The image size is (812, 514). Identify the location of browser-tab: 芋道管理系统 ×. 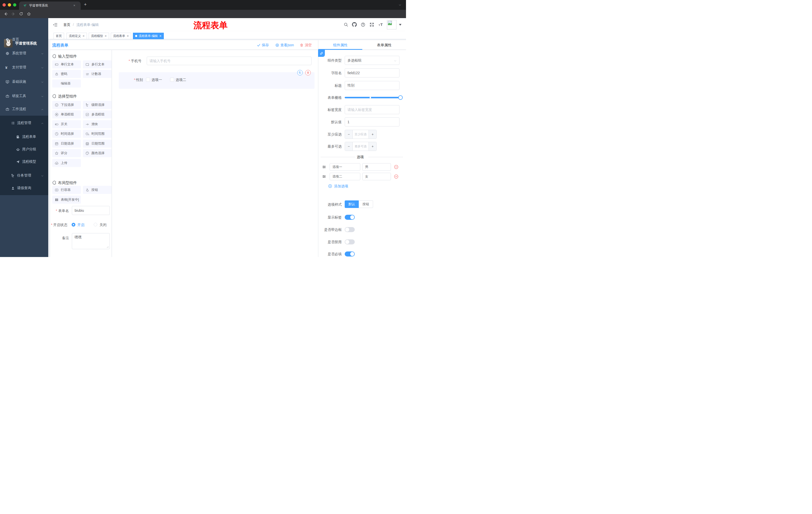
(50, 5).